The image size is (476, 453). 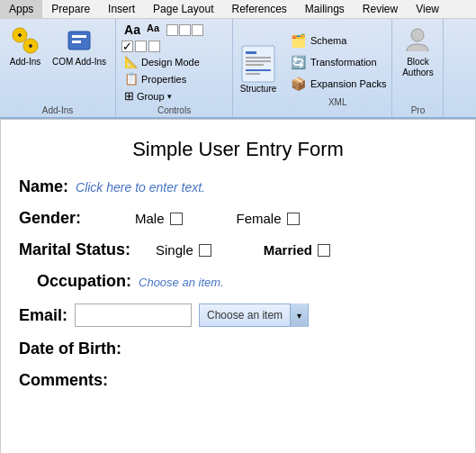 What do you see at coordinates (79, 62) in the screenshot?
I see `com-add-ins-label: COM Add-Ins` at bounding box center [79, 62].